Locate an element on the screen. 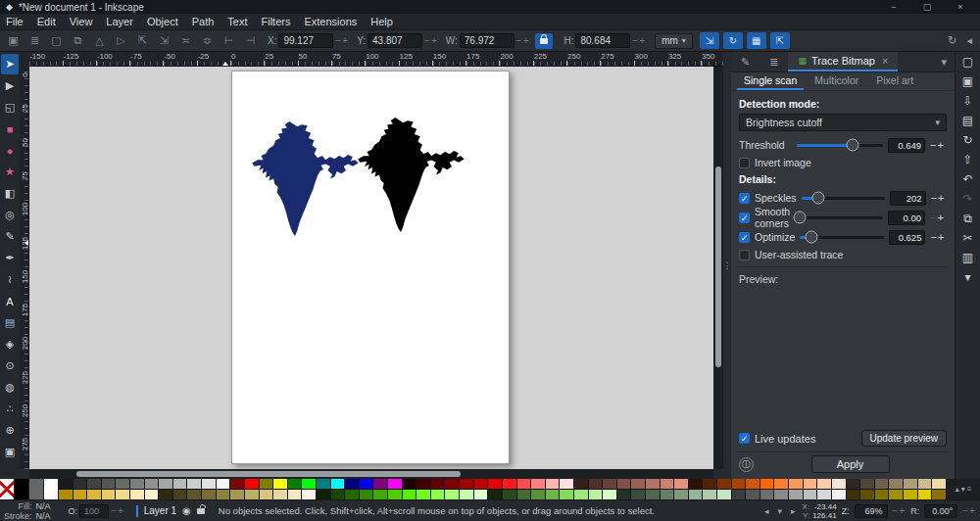 The width and height of the screenshot is (980, 521). command-icon-0: ▣ is located at coordinates (14, 41).